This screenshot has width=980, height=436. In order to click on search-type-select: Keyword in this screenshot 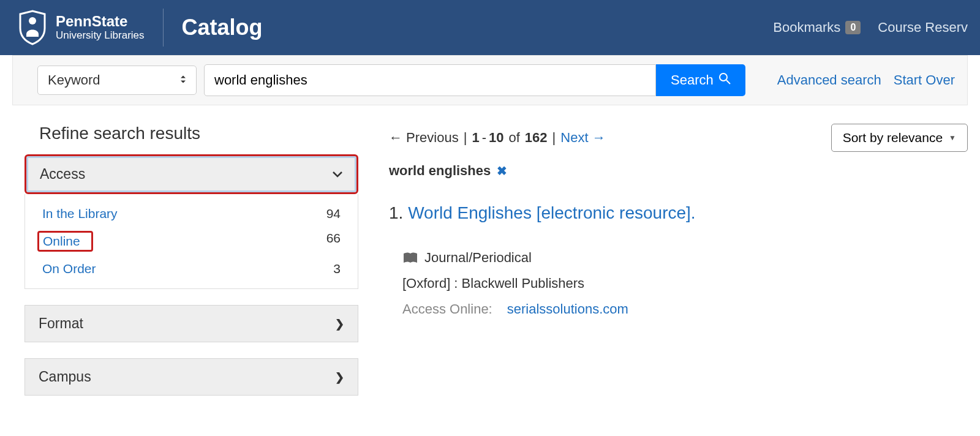, I will do `click(117, 80)`.